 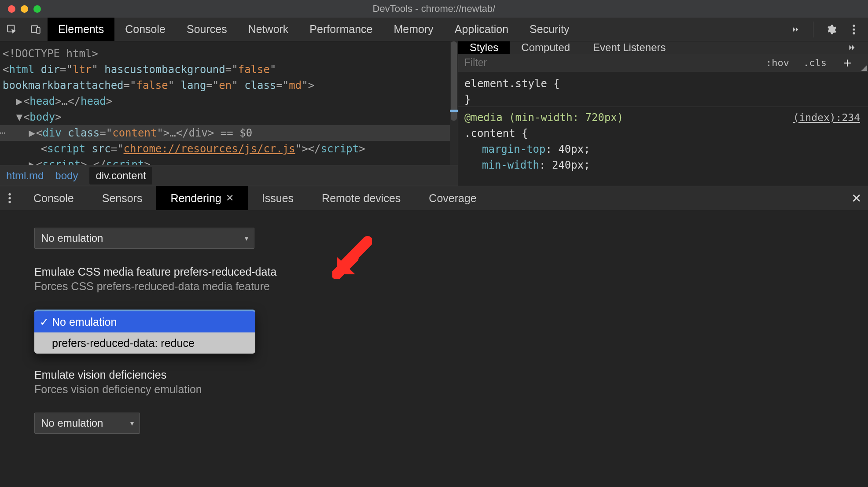 What do you see at coordinates (50, 54) in the screenshot?
I see `doctype: <!DOCTYPE html>` at bounding box center [50, 54].